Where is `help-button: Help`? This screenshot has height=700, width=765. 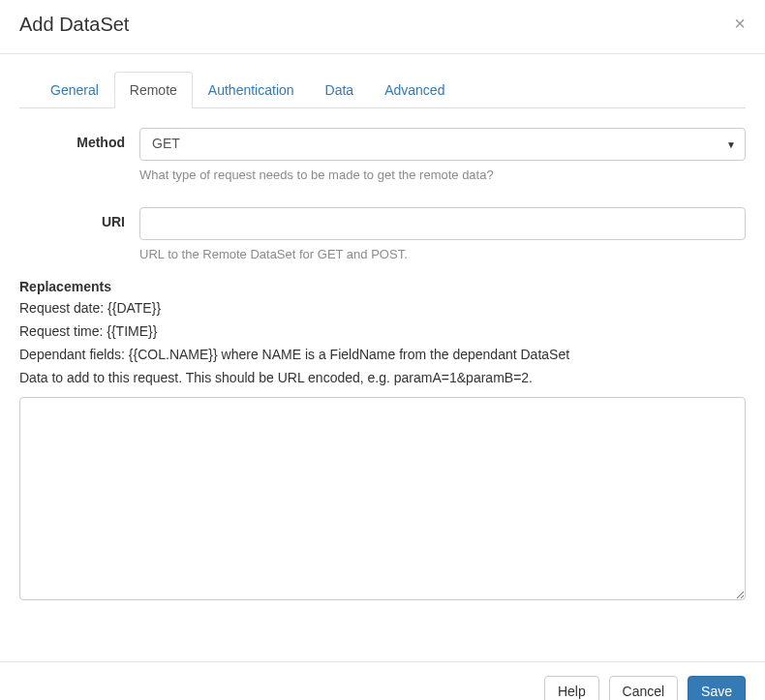
help-button: Help is located at coordinates (571, 687).